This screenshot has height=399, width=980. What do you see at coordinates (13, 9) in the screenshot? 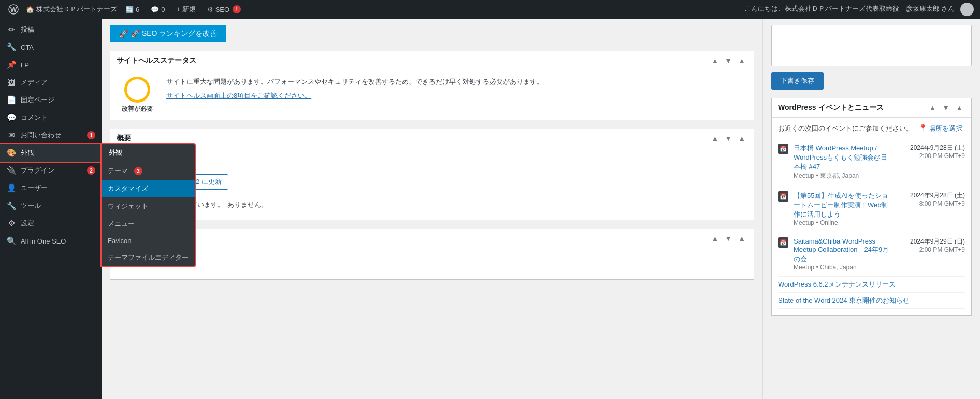
I see `wp-logo: W` at bounding box center [13, 9].